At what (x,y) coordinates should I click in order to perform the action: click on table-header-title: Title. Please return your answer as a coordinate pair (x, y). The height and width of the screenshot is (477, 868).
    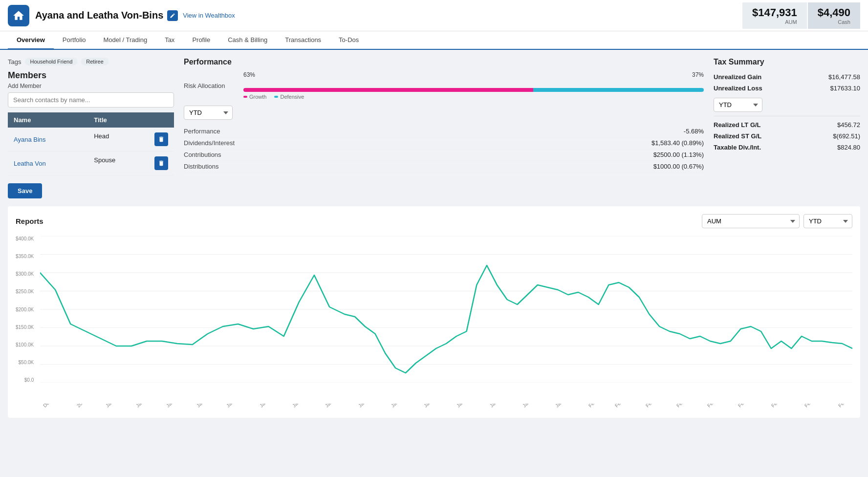
    Looking at the image, I should click on (131, 120).